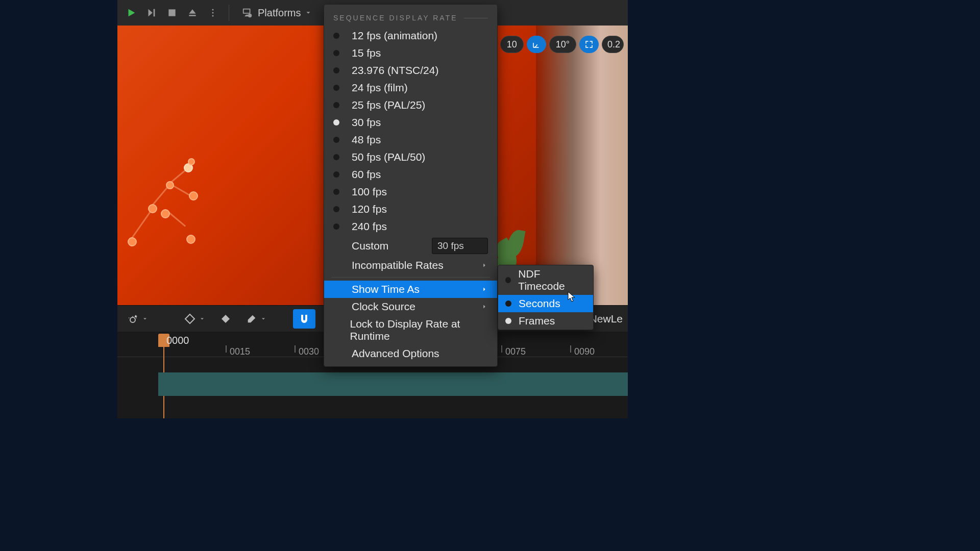 This screenshot has height=551, width=980. Describe the element at coordinates (582, 165) in the screenshot. I see `viewport-right-panel` at that location.